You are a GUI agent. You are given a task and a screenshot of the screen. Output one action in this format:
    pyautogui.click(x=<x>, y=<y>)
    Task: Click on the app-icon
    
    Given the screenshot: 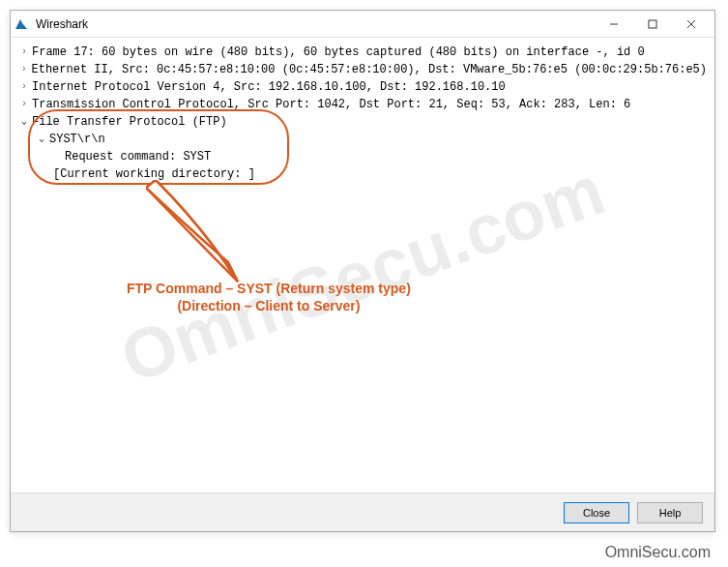 What is the action you would take?
    pyautogui.click(x=22, y=24)
    